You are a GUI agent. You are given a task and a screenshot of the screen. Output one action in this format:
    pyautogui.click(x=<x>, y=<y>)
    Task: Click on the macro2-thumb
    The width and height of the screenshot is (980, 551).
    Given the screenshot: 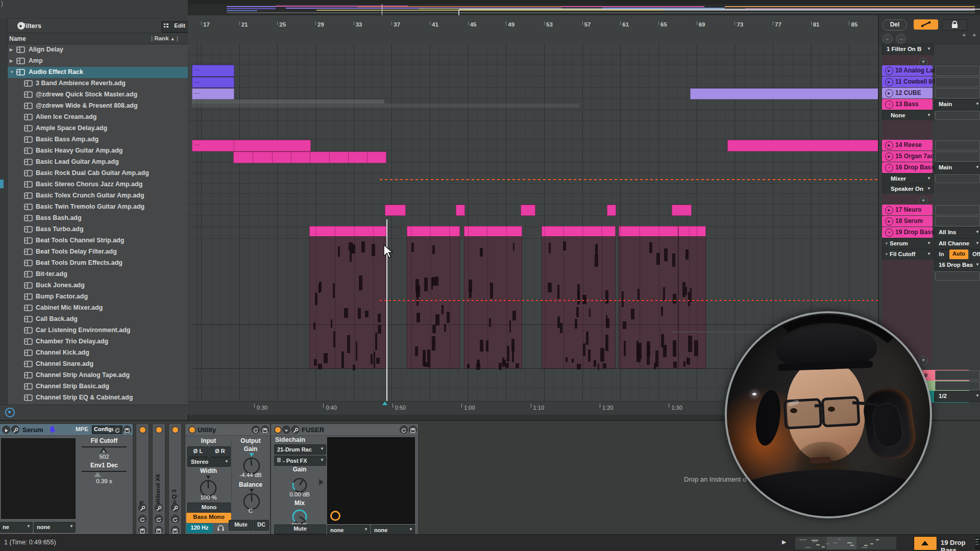 What is the action you would take?
    pyautogui.click(x=97, y=474)
    